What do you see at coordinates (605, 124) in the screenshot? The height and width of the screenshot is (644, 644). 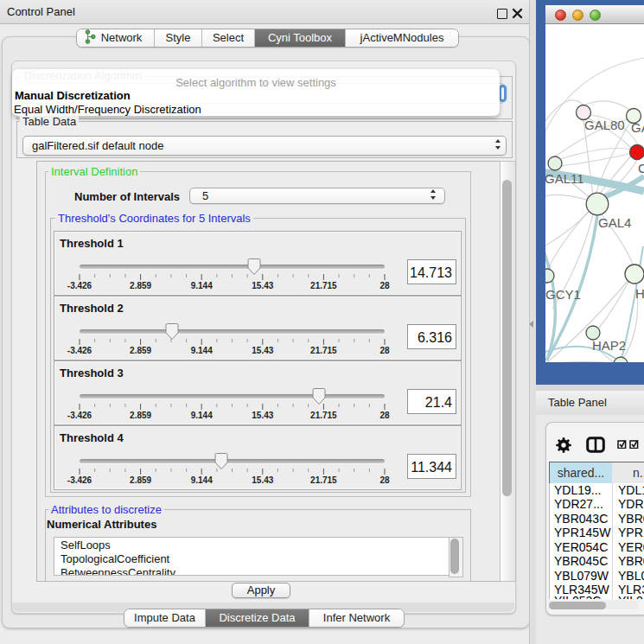 I see `svg-text: GAL80` at bounding box center [605, 124].